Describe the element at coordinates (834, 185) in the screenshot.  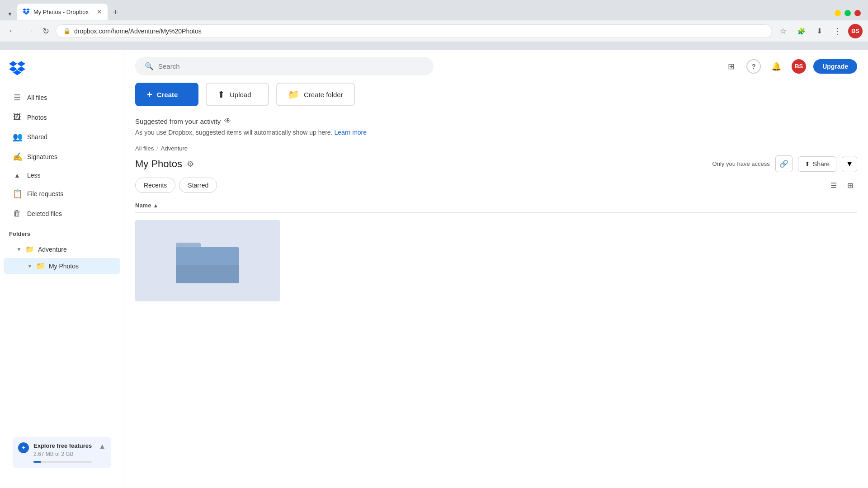
I see `list-view-button: ☰` at that location.